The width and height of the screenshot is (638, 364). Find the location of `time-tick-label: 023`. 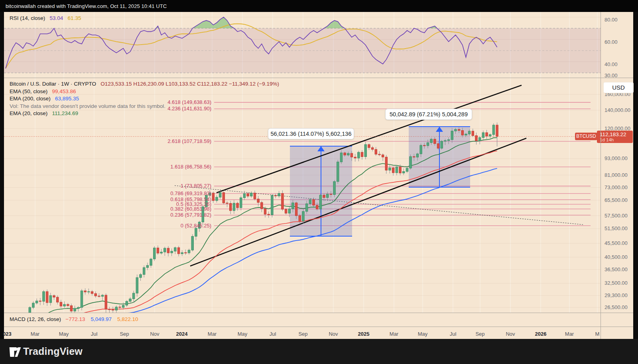

time-tick-label: 023 is located at coordinates (10, 334).